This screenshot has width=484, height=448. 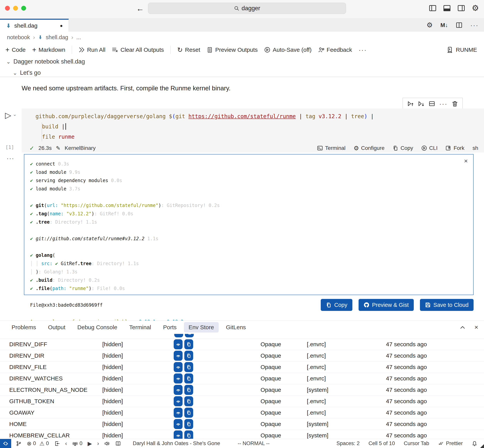 What do you see at coordinates (107, 444) in the screenshot?
I see `speaker-icon` at bounding box center [107, 444].